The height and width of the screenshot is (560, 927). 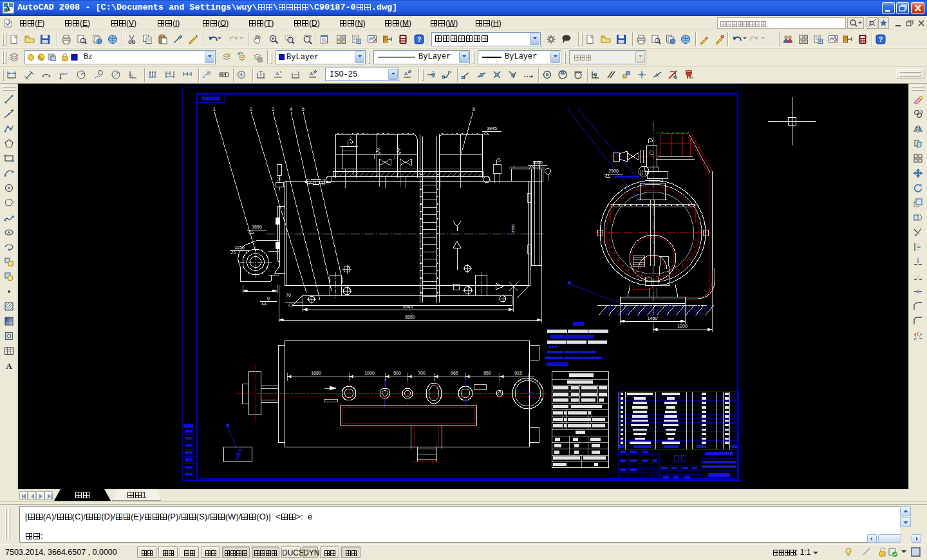 I want to click on svg-text: 5, so click(x=303, y=109).